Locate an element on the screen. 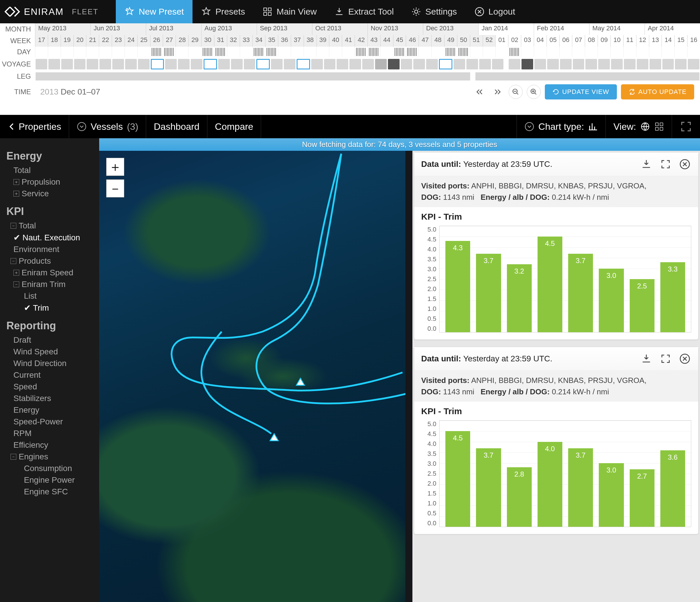 Image resolution: width=700 pixels, height=602 pixels. timeline-week: 24 is located at coordinates (131, 41).